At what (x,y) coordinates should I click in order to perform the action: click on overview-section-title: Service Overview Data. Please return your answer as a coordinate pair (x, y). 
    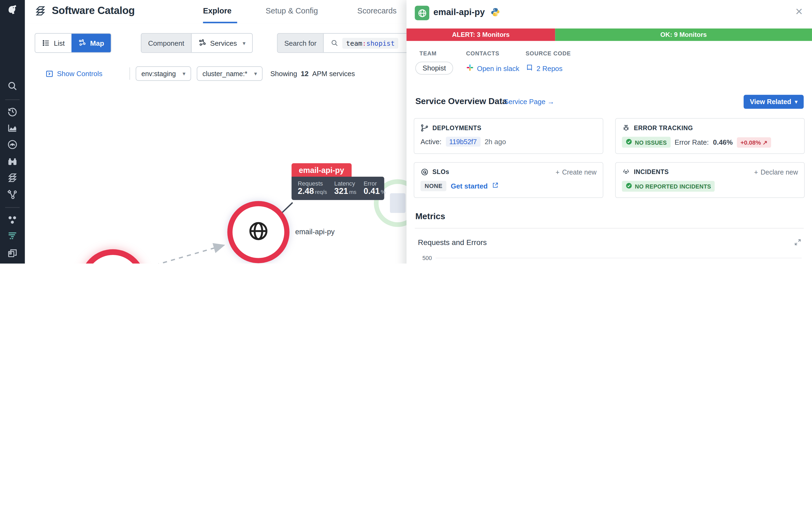
    Looking at the image, I should click on (461, 101).